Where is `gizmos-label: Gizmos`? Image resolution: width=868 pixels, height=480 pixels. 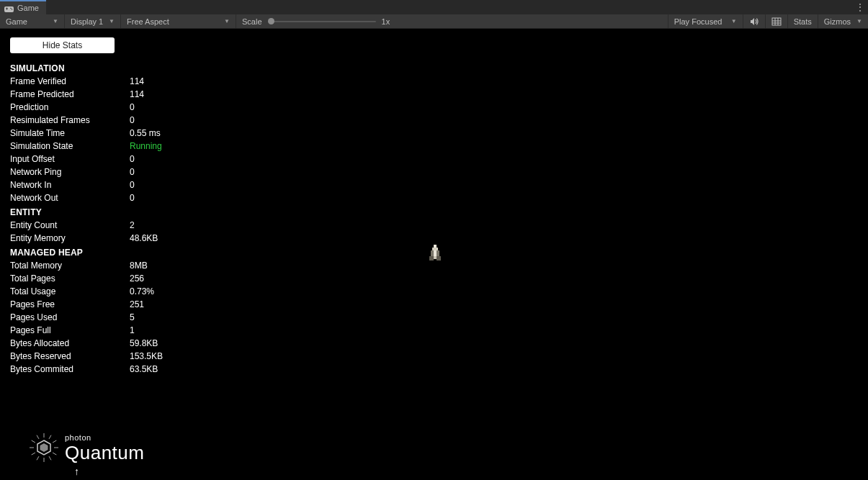
gizmos-label: Gizmos is located at coordinates (837, 22).